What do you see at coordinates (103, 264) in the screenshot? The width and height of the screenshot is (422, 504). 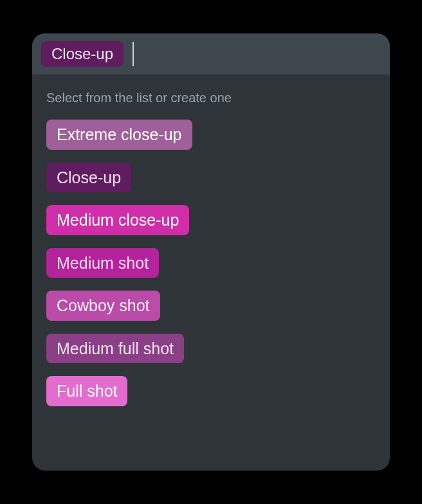 I see `option-medium-shot: Medium shot` at bounding box center [103, 264].